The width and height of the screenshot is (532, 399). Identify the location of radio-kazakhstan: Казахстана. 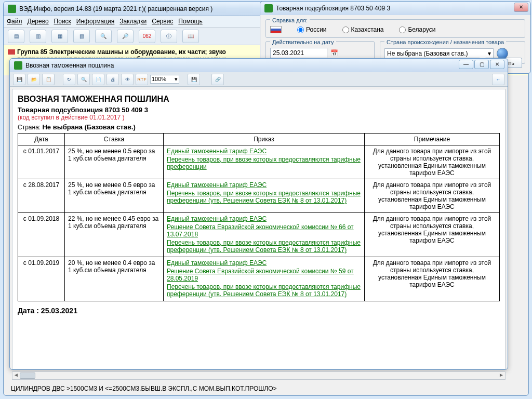
(363, 30).